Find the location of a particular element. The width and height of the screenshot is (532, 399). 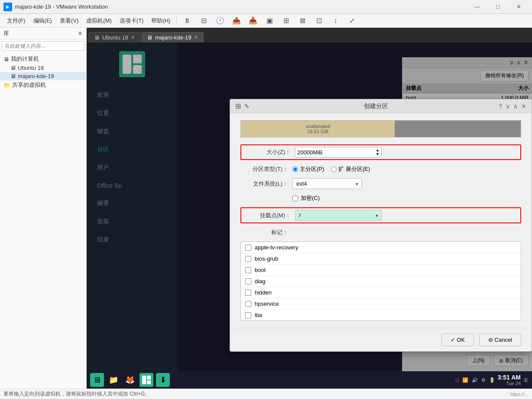

label-checkbox-lba is located at coordinates (248, 315).